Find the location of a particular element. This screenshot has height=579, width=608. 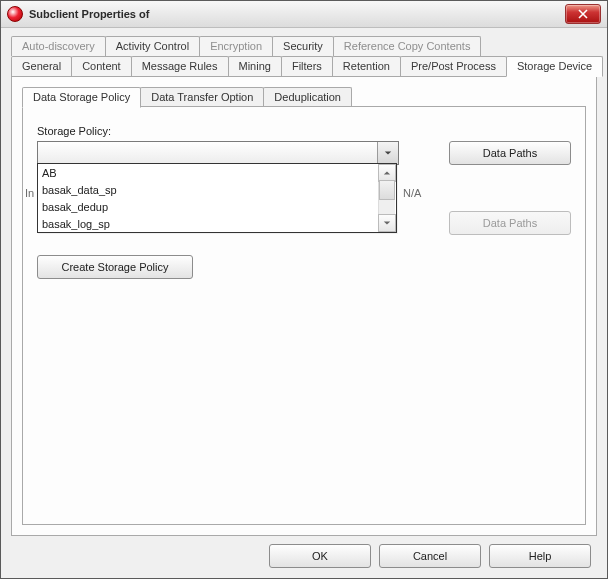

scroll-thumb is located at coordinates (387, 190).